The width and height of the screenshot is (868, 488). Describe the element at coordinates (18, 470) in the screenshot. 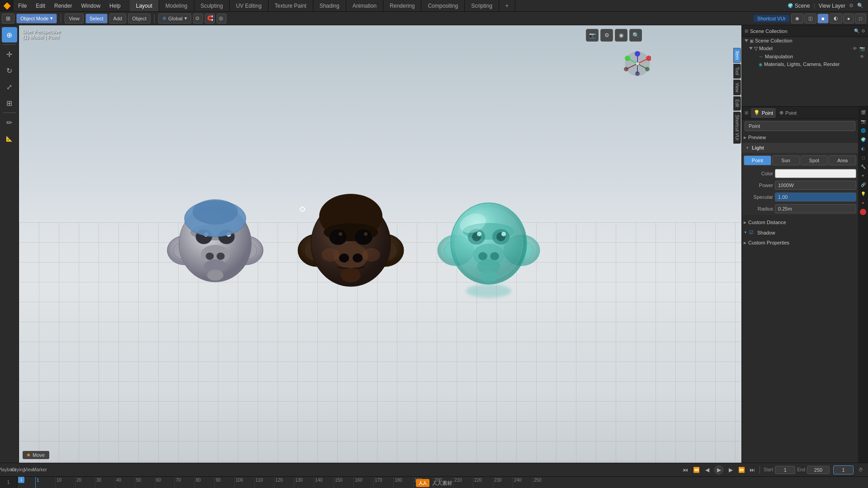

I see `keying-label: Keying` at that location.